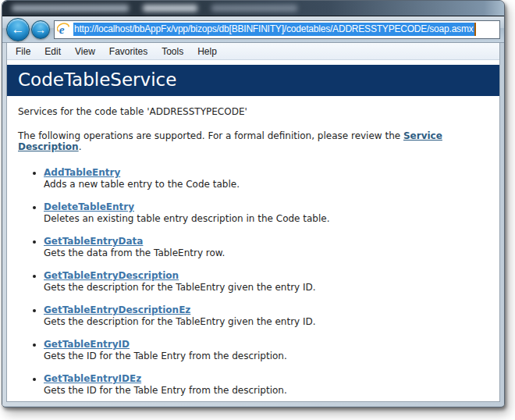 Image resolution: width=515 pixels, height=420 pixels. Describe the element at coordinates (41, 30) in the screenshot. I see `forward-button: →` at that location.